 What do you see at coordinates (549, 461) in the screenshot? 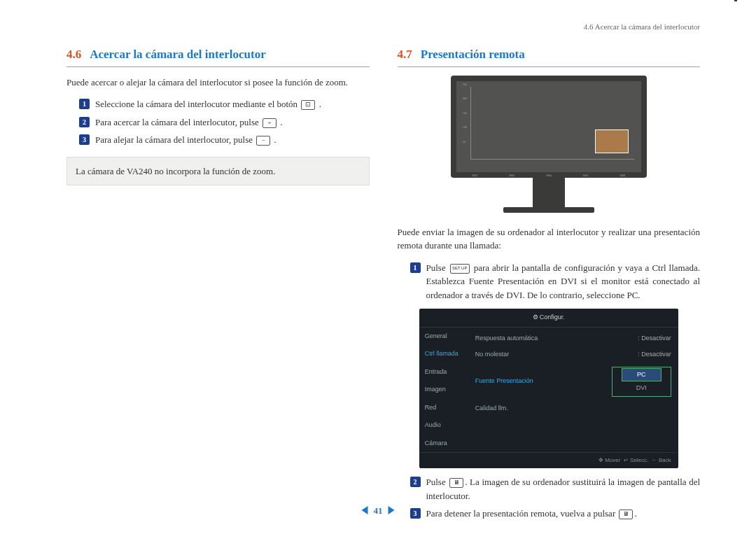
I see `config-footer: ✥ Mover ↵ Selecc. ← Back` at bounding box center [549, 461].